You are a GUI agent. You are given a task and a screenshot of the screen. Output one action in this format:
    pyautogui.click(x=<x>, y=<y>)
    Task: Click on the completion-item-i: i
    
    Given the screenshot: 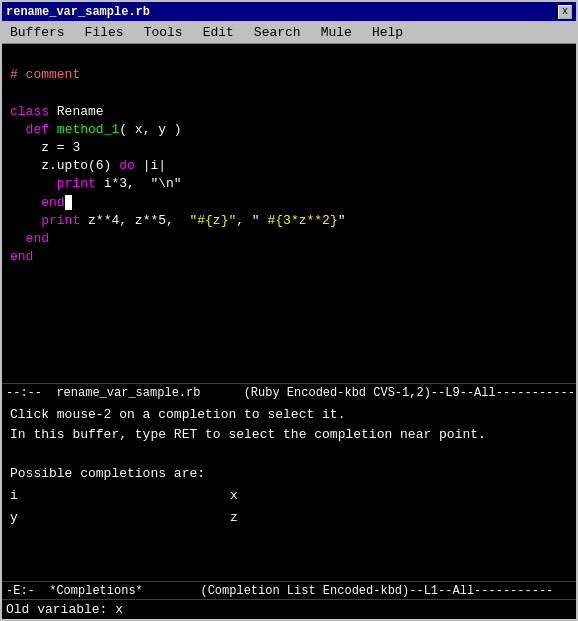 What is the action you would take?
    pyautogui.click(x=120, y=496)
    